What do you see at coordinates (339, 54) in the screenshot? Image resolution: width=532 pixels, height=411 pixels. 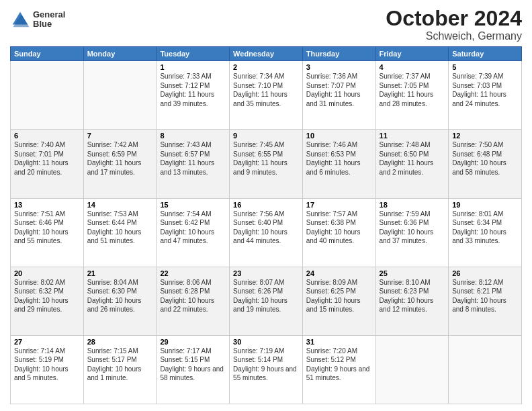 I see `day-header-thursday: Thursday` at bounding box center [339, 54].